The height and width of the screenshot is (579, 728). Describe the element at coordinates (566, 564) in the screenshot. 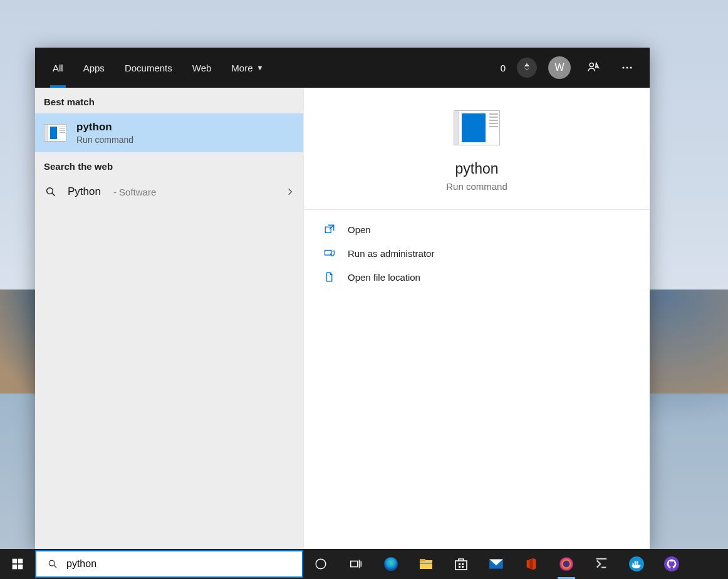

I see `firefox-icon` at that location.